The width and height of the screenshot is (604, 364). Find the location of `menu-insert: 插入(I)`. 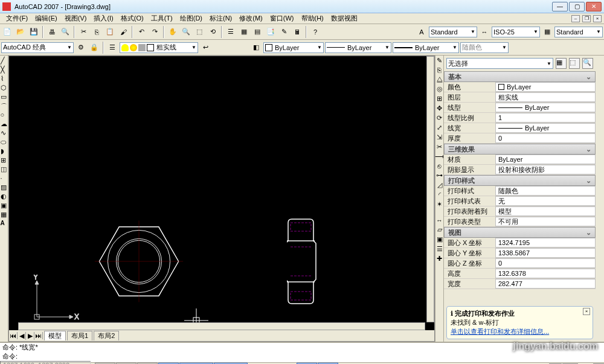

menu-insert: 插入(I) is located at coordinates (103, 18).